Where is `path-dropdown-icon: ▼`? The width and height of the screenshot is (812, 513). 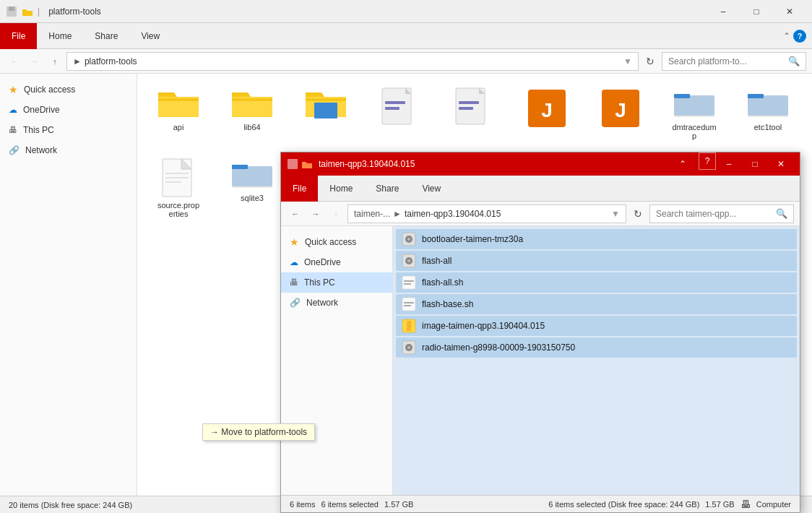 path-dropdown-icon: ▼ is located at coordinates (628, 61).